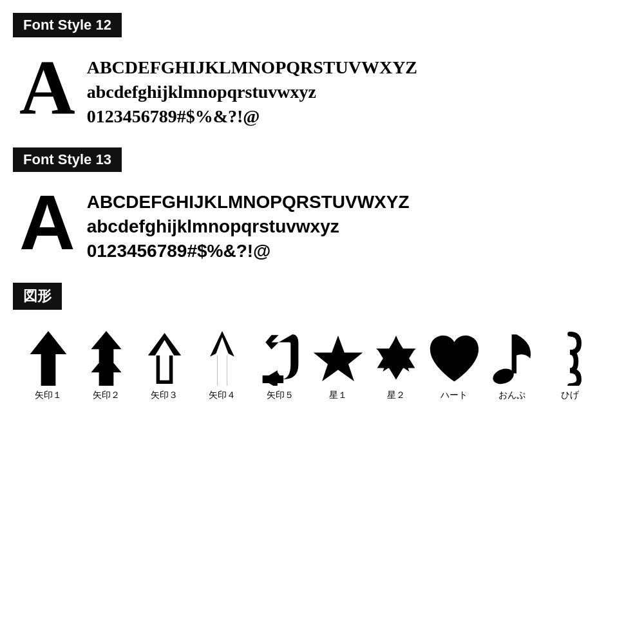  I want to click on yajirushi3-label: 矢印３, so click(164, 395).